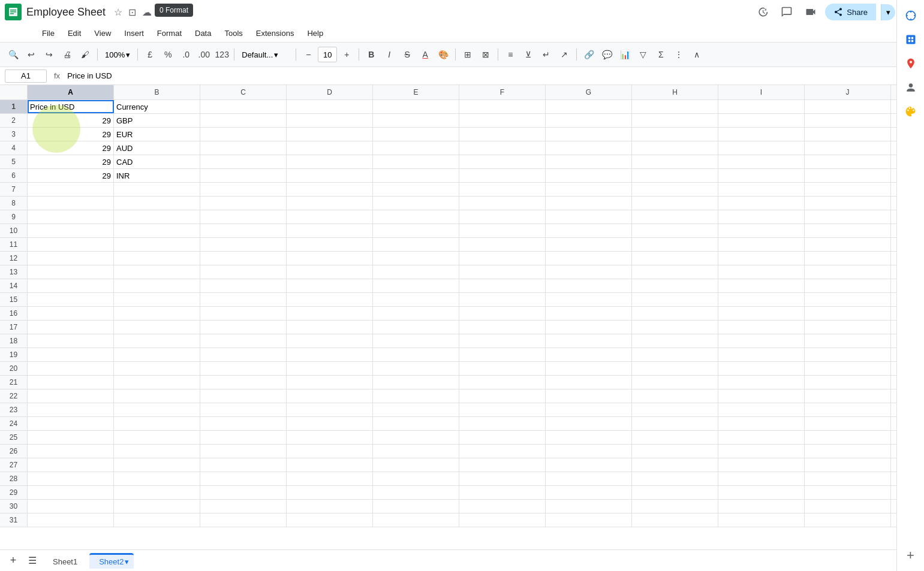  Describe the element at coordinates (675, 410) in the screenshot. I see `cell-h23` at that location.